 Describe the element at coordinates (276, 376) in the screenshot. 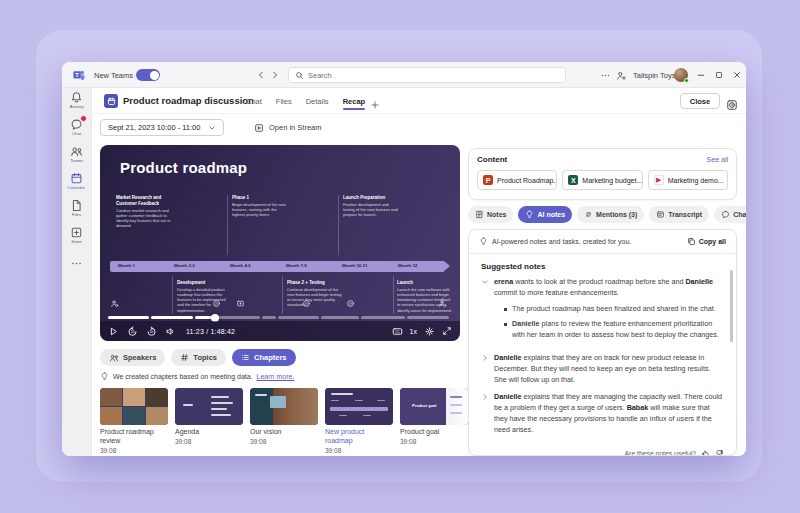

I see `learn-more-link: Learn more.` at that location.